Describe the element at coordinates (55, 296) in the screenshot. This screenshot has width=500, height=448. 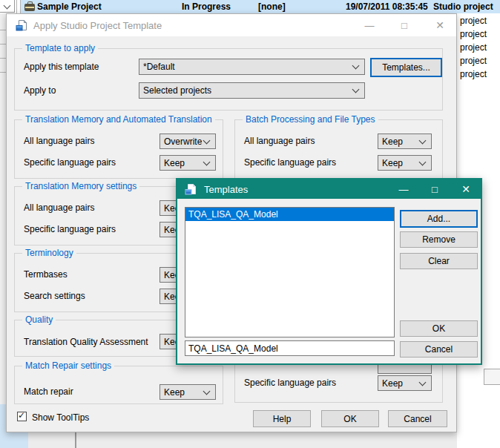
I see `search-settings-label: Search settings` at that location.